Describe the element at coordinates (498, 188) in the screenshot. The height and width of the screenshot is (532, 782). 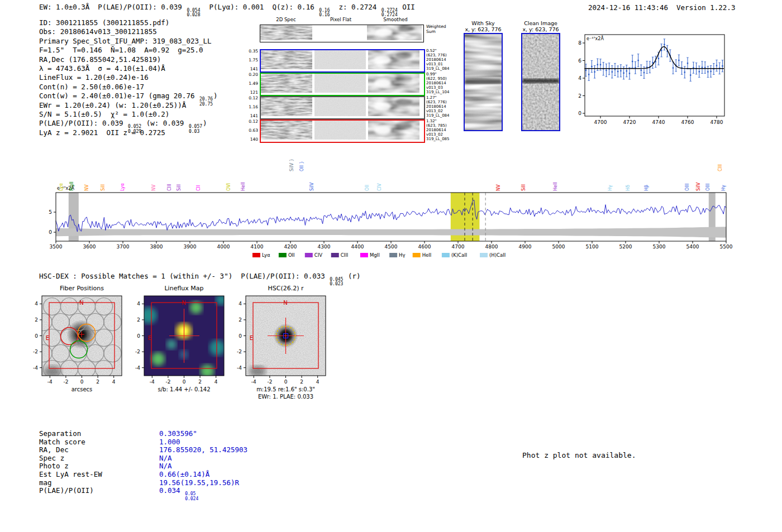
I see `emission-line-label: NV` at that location.